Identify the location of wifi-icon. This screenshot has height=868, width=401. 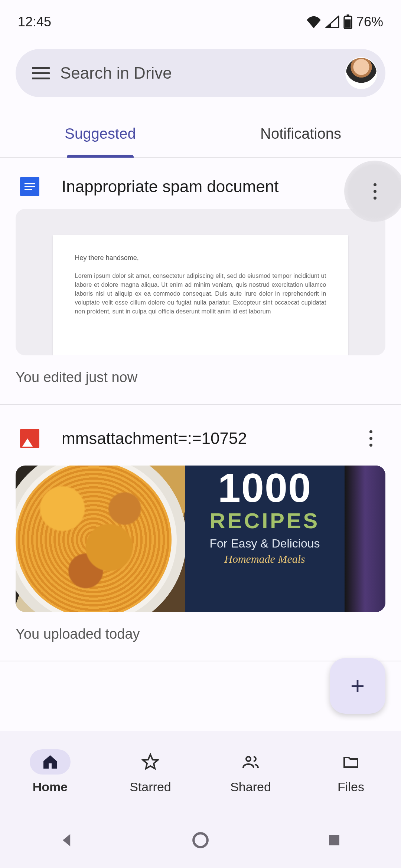
(314, 22).